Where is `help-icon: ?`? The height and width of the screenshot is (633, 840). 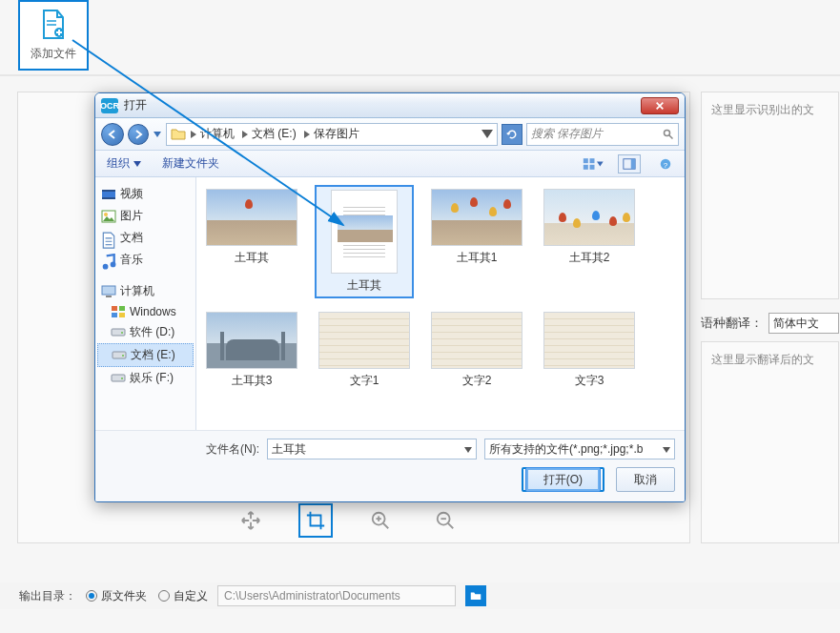
help-icon: ? is located at coordinates (666, 164).